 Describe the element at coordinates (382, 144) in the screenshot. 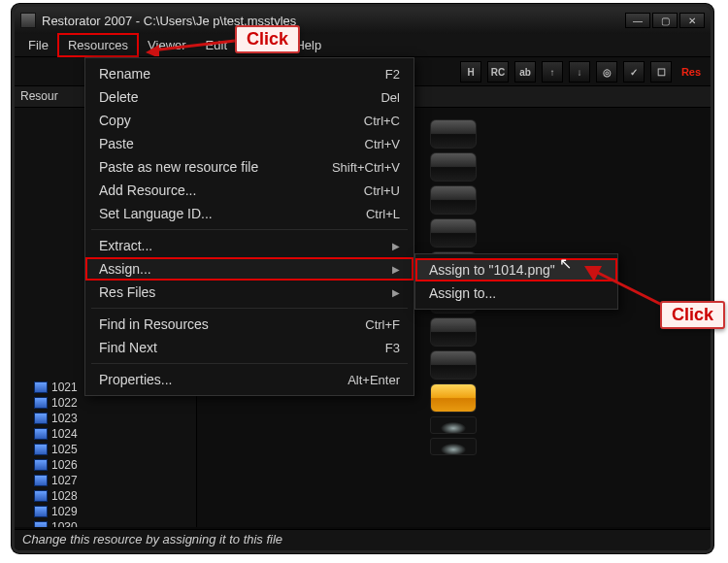

I see `menu-item-shortcut: Ctrl+V` at that location.